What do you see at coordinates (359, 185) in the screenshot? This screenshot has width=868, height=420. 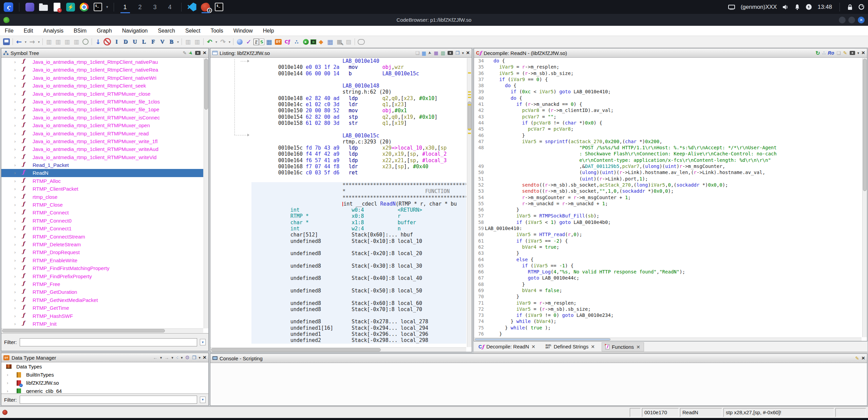 I see `listing-line: ****************************************…` at bounding box center [359, 185].